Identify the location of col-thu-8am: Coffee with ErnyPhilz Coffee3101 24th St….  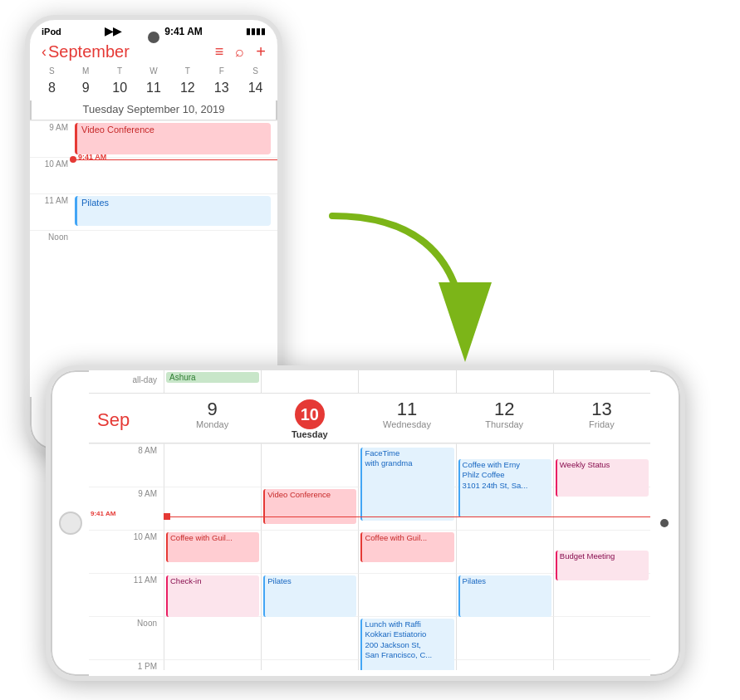
(505, 465).